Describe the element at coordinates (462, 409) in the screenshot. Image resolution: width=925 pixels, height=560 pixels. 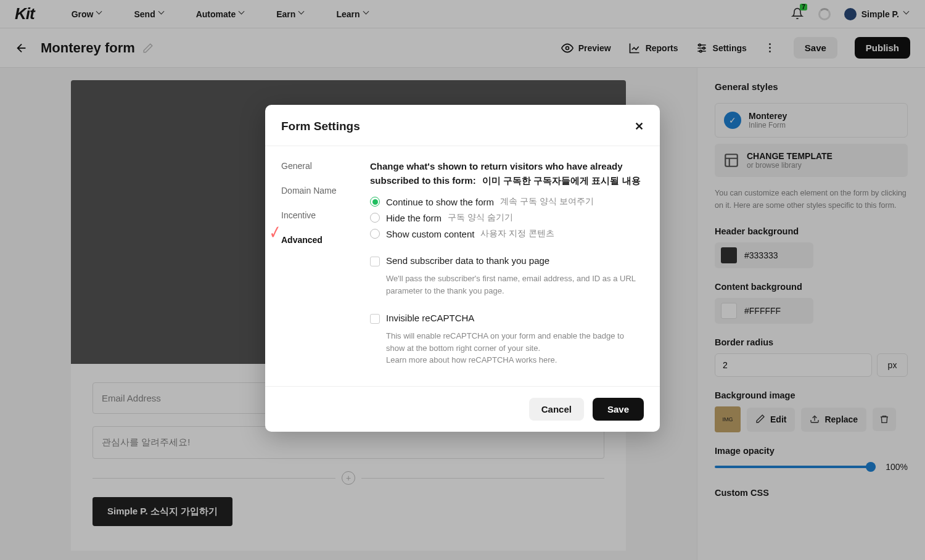
I see `modal-footer: Cancel Save` at that location.